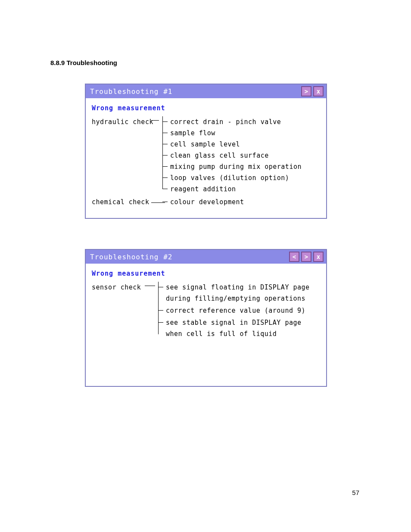 The height and width of the screenshot is (532, 411). What do you see at coordinates (206, 91) in the screenshot?
I see `titlebar: Troubleshooting #1 > x` at bounding box center [206, 91].